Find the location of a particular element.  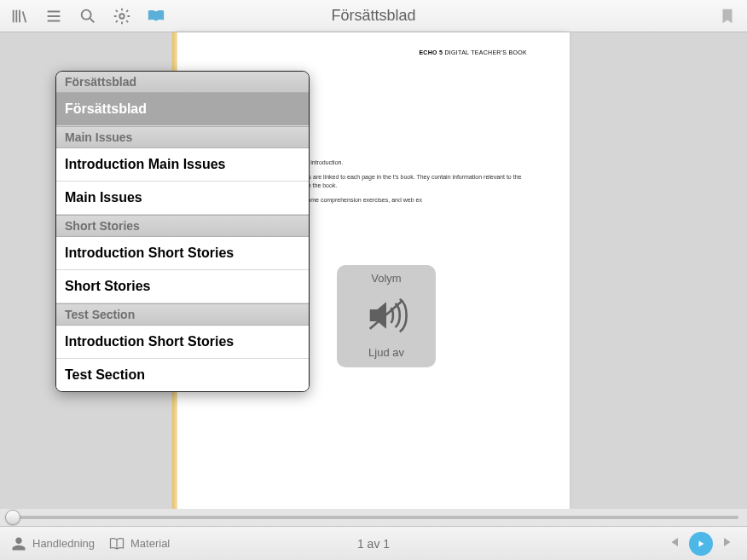

toc-item: Main Issues is located at coordinates (182, 198).